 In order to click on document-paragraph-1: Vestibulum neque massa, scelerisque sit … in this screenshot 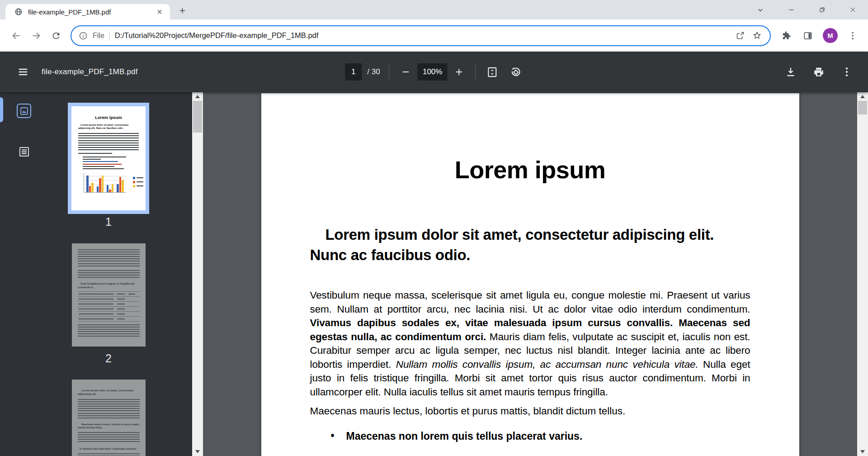, I will do `click(530, 344)`.